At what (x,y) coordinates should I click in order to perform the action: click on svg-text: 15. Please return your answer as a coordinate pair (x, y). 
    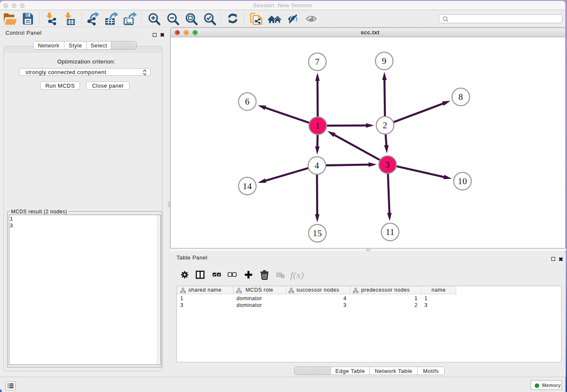
    Looking at the image, I should click on (317, 233).